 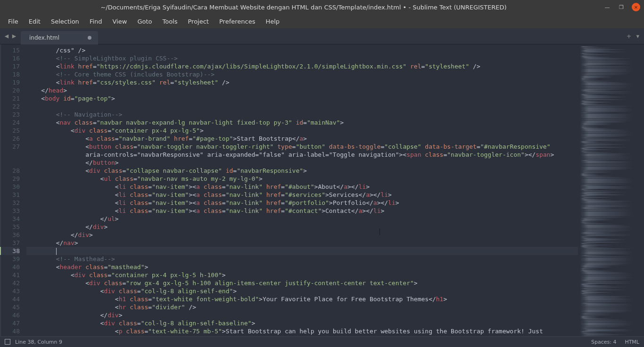 I want to click on tab-dirty-icon, so click(x=90, y=38).